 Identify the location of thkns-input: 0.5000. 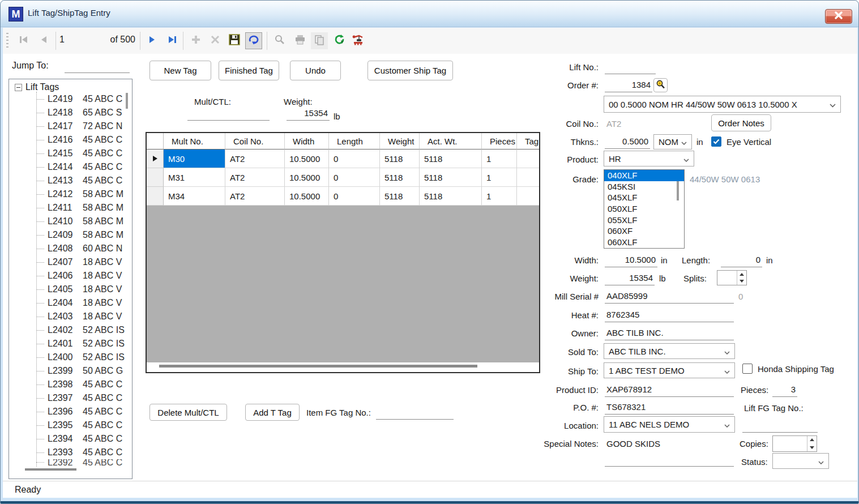
(627, 143).